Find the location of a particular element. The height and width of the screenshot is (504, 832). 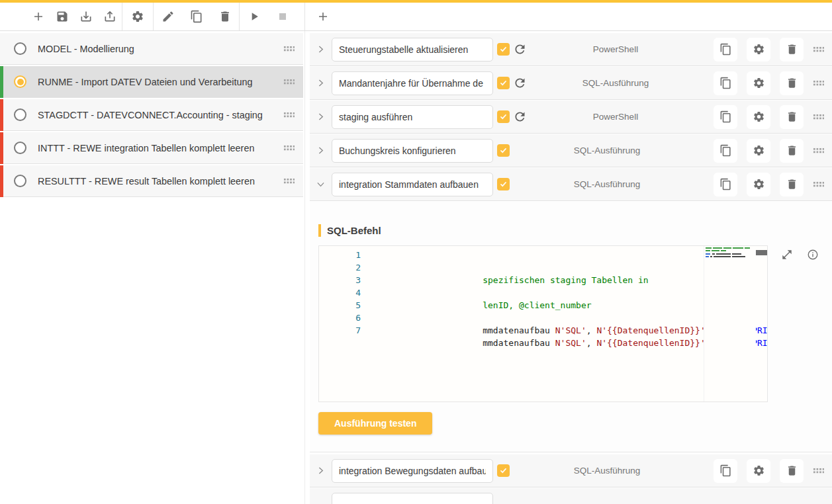

expand-editor-icon is located at coordinates (787, 255).